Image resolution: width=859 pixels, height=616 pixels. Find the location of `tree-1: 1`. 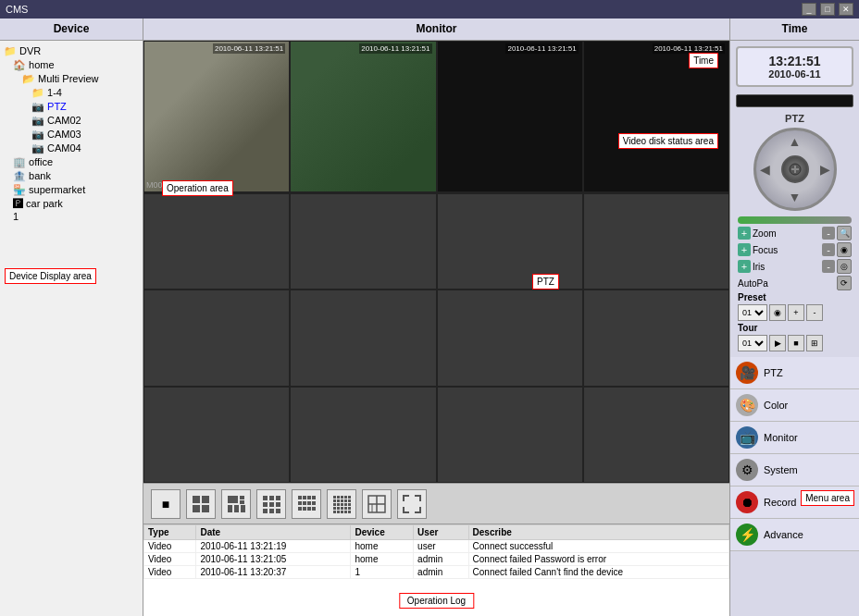

tree-1: 1 is located at coordinates (71, 216).